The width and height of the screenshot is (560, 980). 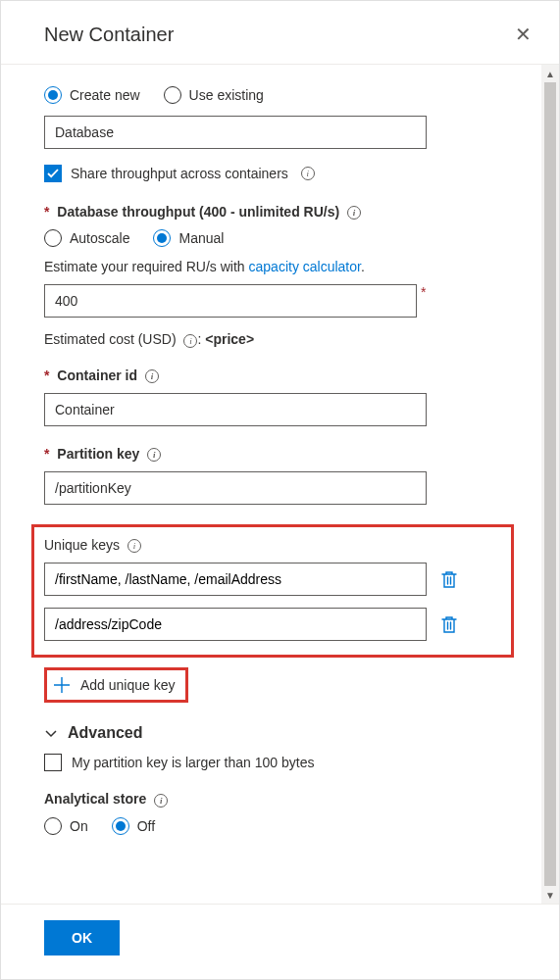 What do you see at coordinates (271, 733) in the screenshot?
I see `advanced-toggle: Advanced` at bounding box center [271, 733].